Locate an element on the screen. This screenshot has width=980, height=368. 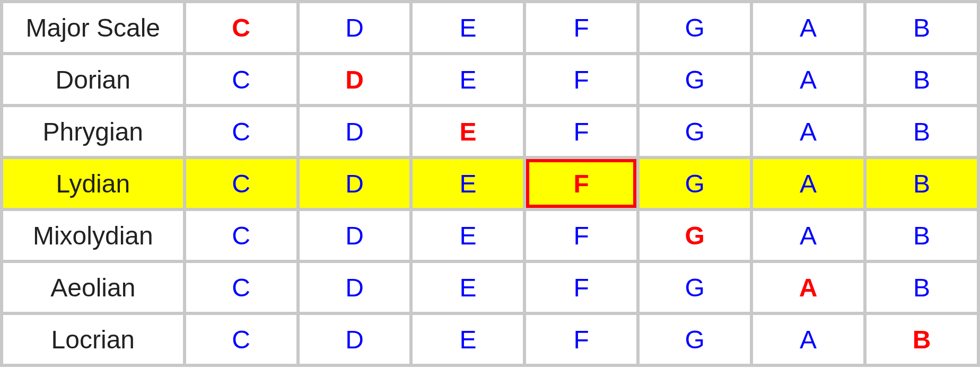
mode-name-cell: Dorian is located at coordinates (93, 80).